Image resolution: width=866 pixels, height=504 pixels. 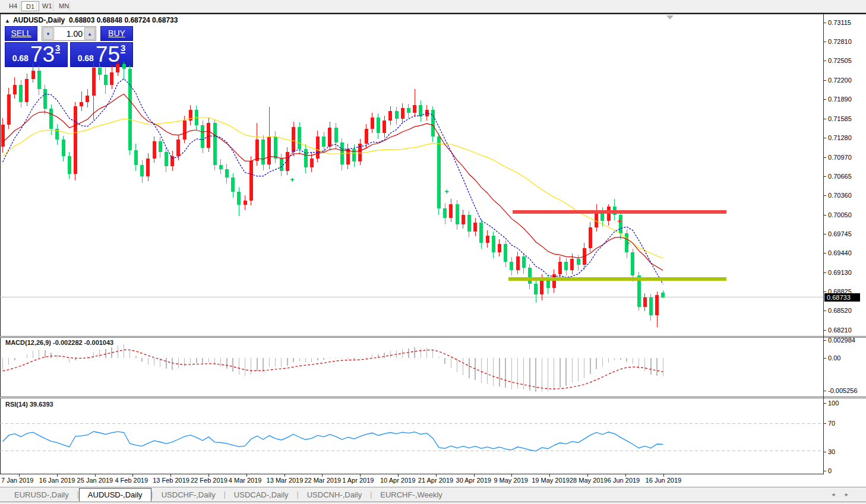 What do you see at coordinates (664, 480) in the screenshot?
I see `date-axis-label: 16 Jun 2019` at bounding box center [664, 480].